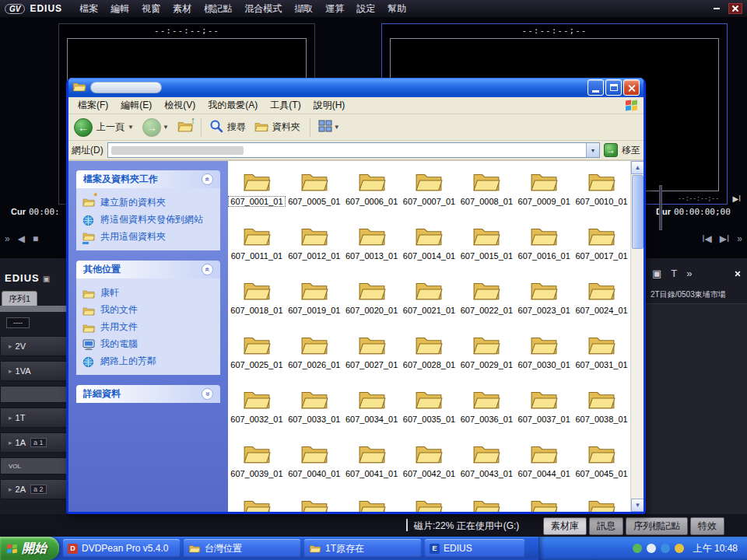 The image size is (747, 560). I want to click on track-header-1a: ▸1Aa 1, so click(33, 443).